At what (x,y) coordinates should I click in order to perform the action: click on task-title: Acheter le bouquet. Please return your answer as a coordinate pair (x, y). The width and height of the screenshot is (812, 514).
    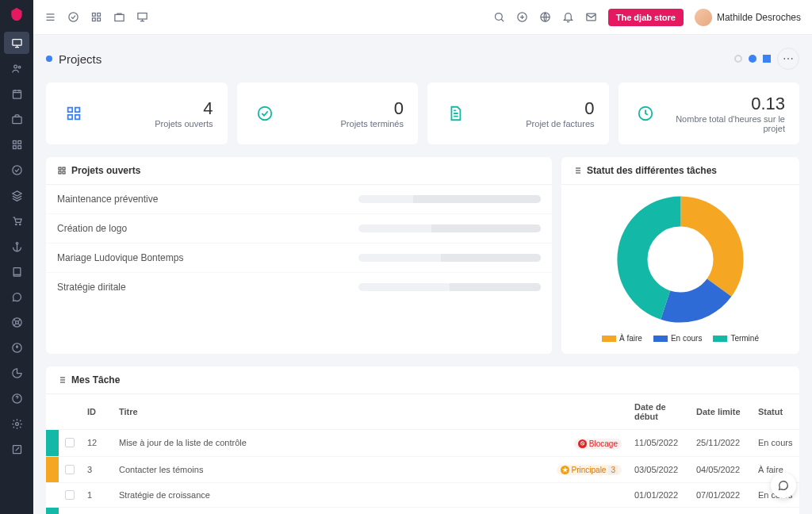
    Looking at the image, I should click on (327, 511).